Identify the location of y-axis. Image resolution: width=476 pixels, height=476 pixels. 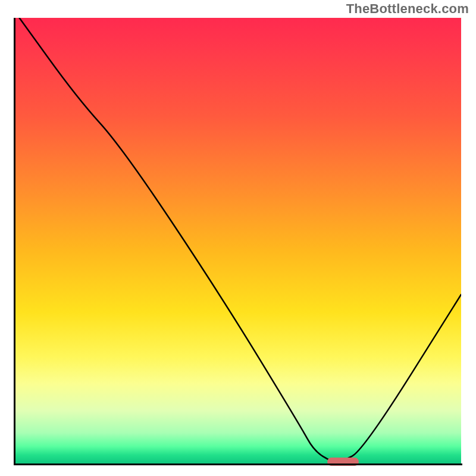
(14, 242).